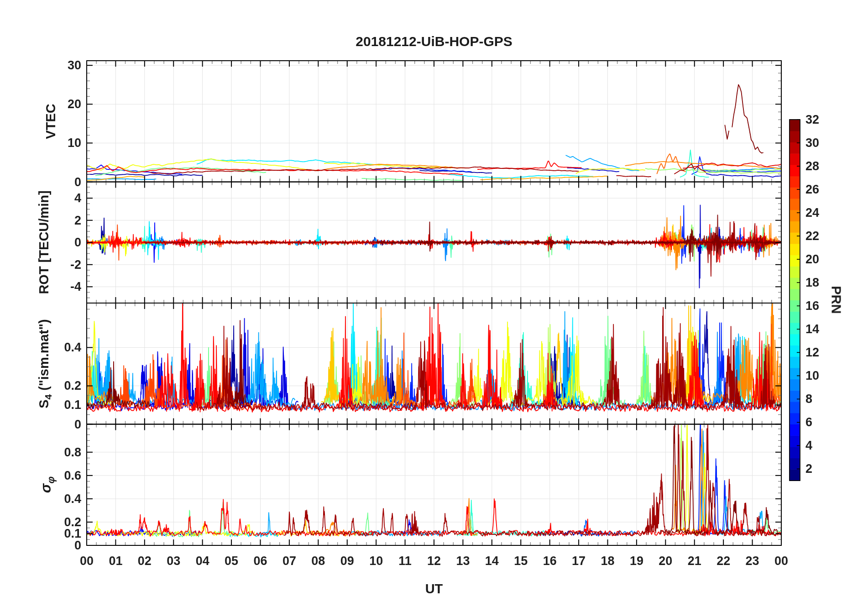 The image size is (868, 607). Describe the element at coordinates (579, 561) in the screenshot. I see `x-tick-label: 17` at that location.